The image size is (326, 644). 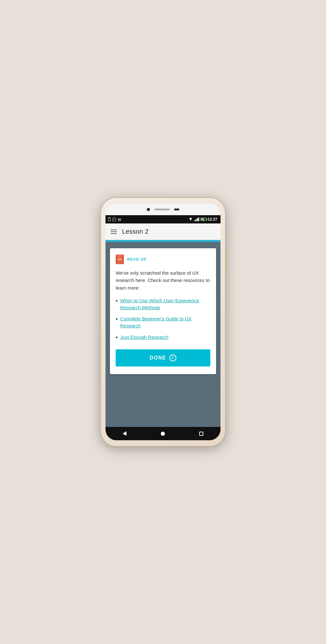 I want to click on nav-home-icon, so click(x=163, y=434).